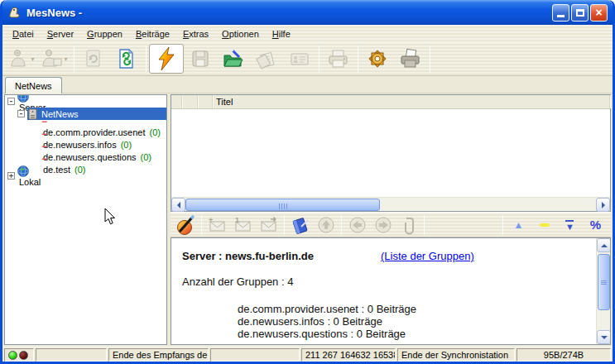 This screenshot has width=615, height=364. What do you see at coordinates (185, 225) in the screenshot?
I see `compose-button` at bounding box center [185, 225].